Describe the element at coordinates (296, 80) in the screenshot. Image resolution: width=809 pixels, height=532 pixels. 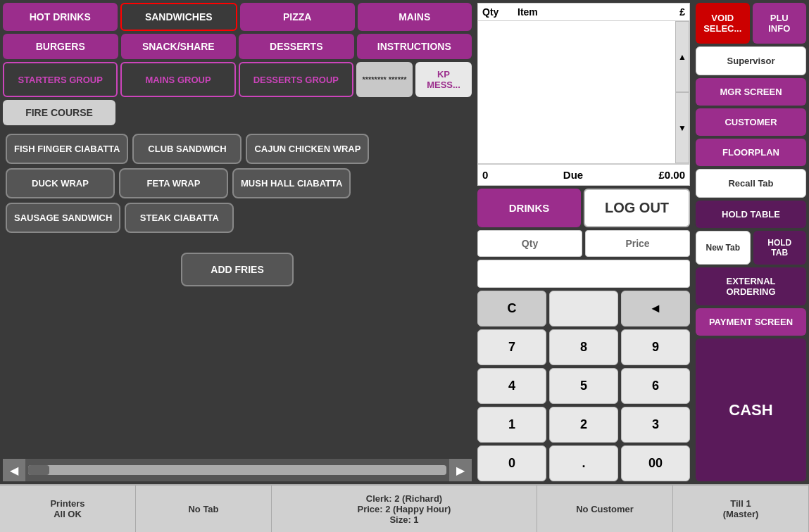
I see `desserts-group-btn: DESSERTS GROUP` at that location.